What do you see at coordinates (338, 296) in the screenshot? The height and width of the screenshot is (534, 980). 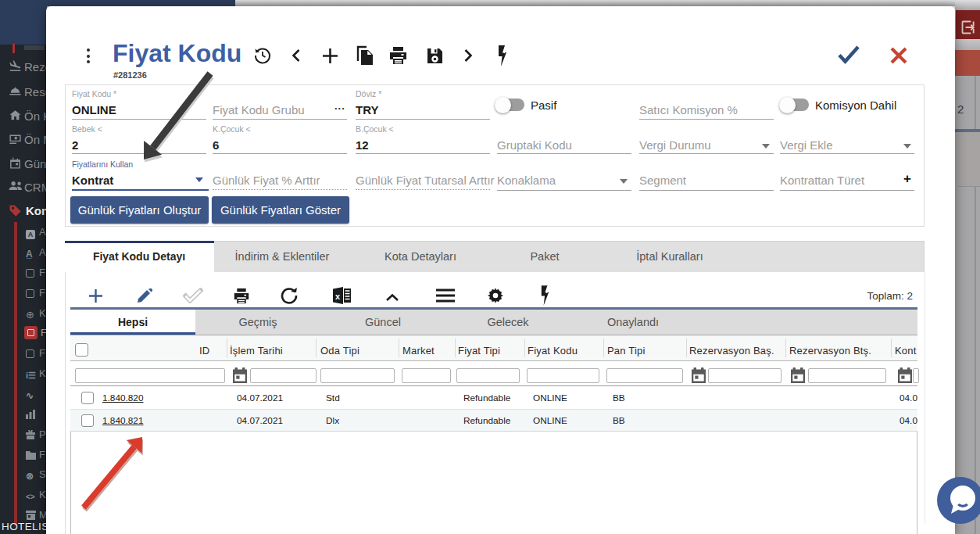 I see `svg-text: x` at bounding box center [338, 296].